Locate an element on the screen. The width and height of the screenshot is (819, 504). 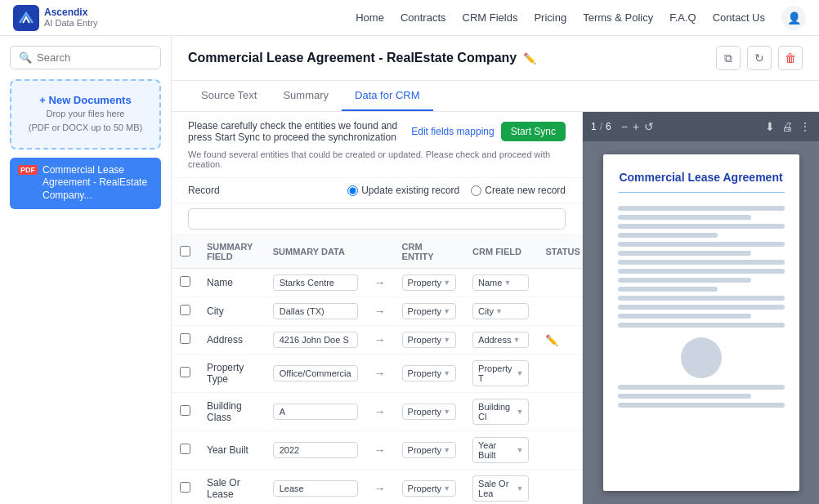
radio-create: Create new record is located at coordinates (518, 190).